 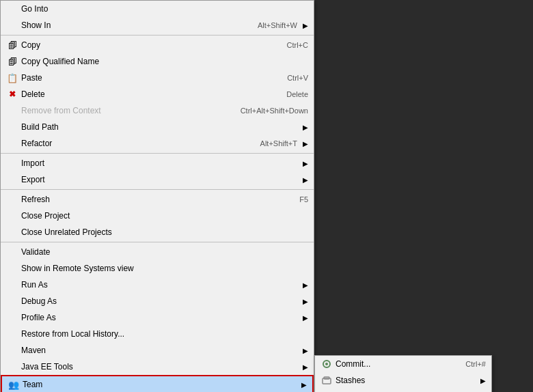 What do you see at coordinates (157, 45) in the screenshot?
I see `menu-item-copy: 🗐 Copy Ctrl+C` at bounding box center [157, 45].